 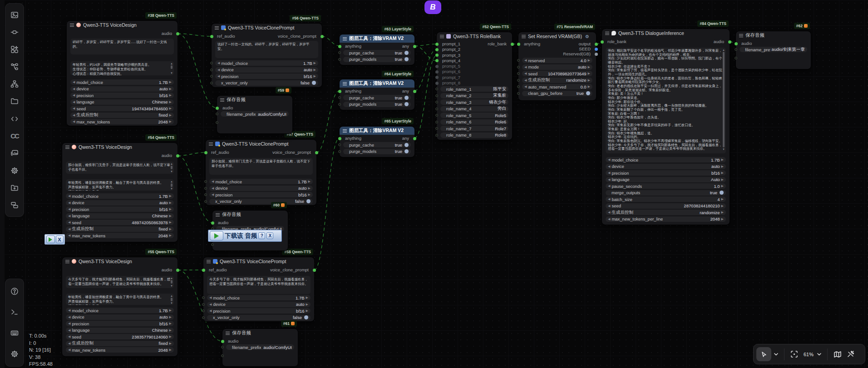 I want to click on node-clearvram-64: #64 LayerStyle图层工具：清除VRAM V2anythinganyp…, so click(x=377, y=94).